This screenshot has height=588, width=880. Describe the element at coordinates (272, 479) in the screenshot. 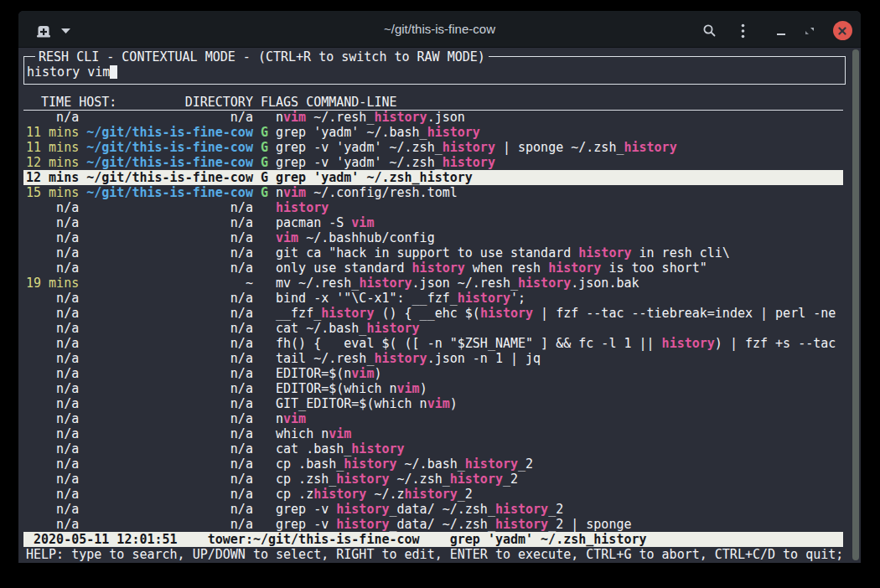

I see `history-row: n/a n/a cp .zsh_history ~/.zsh_history_2` at that location.